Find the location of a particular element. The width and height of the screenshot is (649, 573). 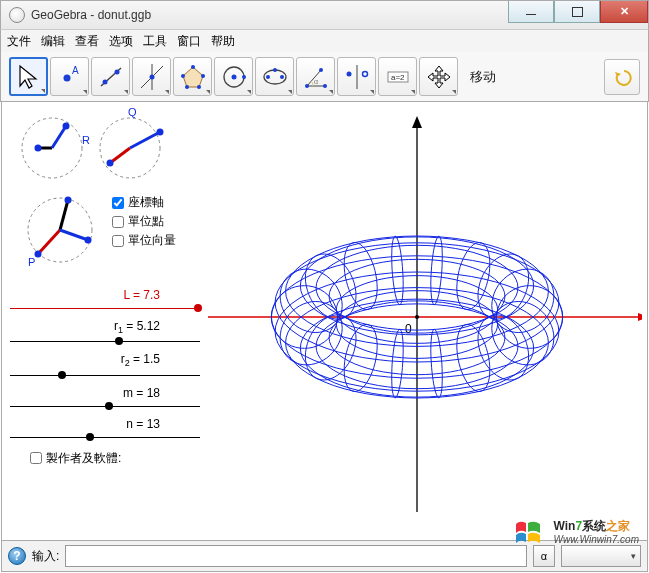

svg-text: α is located at coordinates (316, 82).